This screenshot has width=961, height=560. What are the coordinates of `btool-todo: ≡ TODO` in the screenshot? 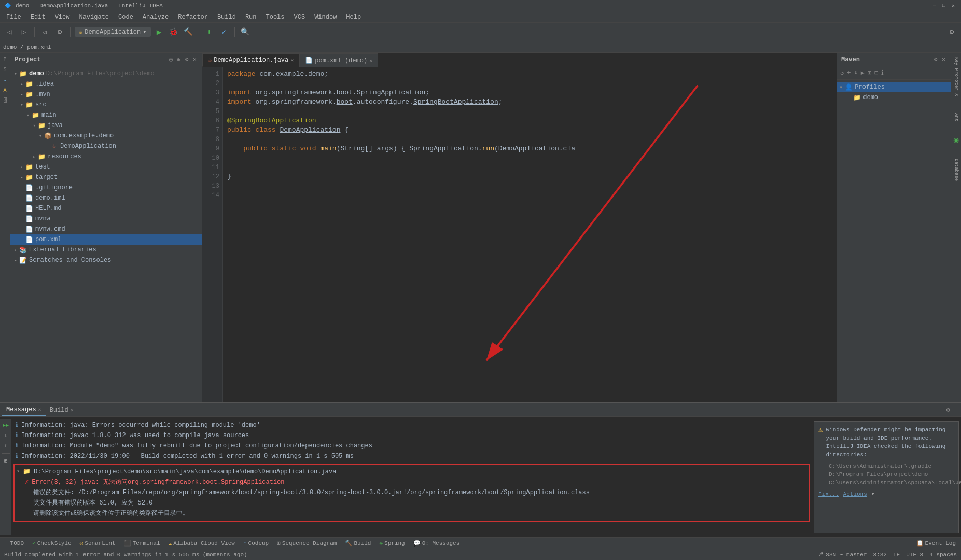 It's located at (15, 543).